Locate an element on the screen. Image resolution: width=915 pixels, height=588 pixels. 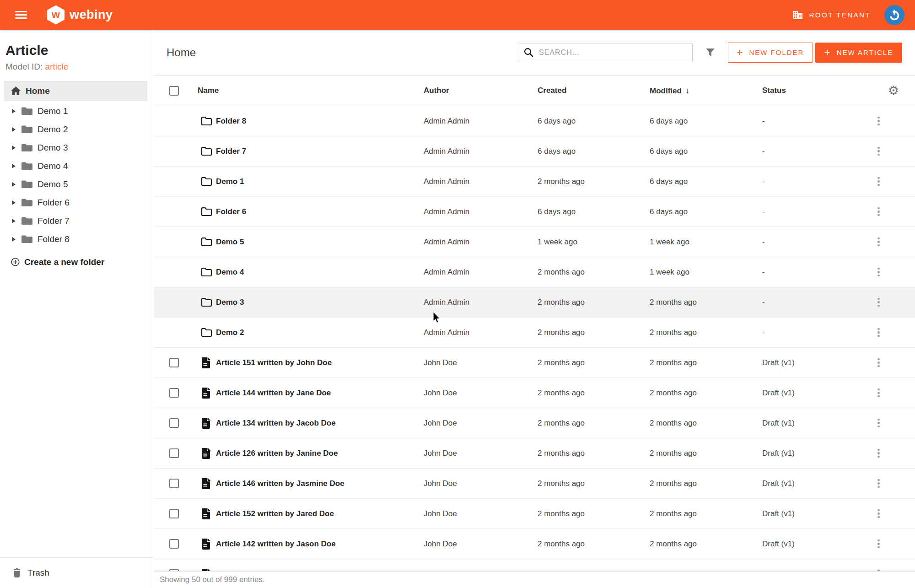
column-header-modified: Modified↓ is located at coordinates (706, 91).